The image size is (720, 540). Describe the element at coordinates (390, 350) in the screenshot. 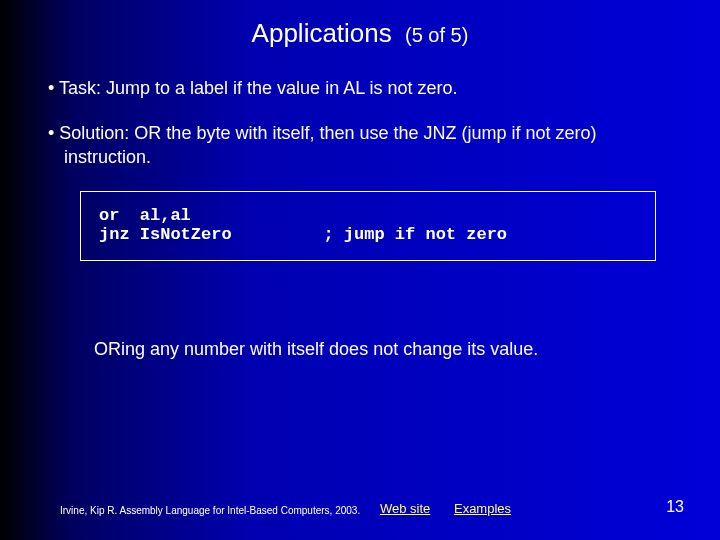

I see `note-text: ORing any number with itself does not ch…` at that location.